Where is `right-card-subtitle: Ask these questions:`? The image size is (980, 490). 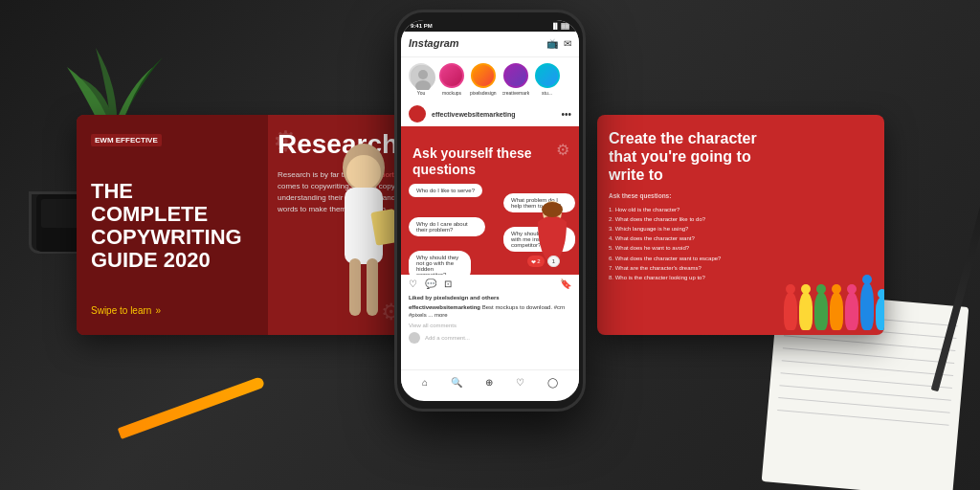
right-card-subtitle: Ask these questions: is located at coordinates (693, 195).